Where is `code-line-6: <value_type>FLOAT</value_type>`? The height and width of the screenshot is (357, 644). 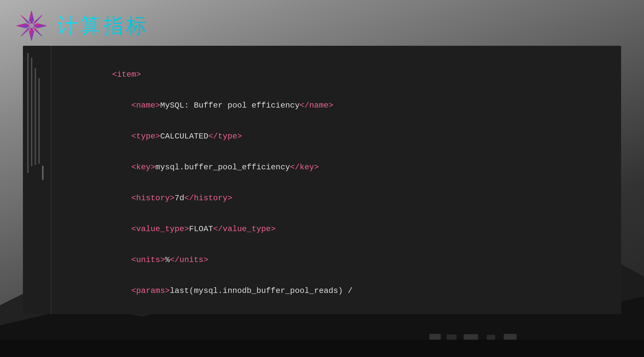
code-line-6: <value_type>FLOAT</value_type> is located at coordinates (335, 229).